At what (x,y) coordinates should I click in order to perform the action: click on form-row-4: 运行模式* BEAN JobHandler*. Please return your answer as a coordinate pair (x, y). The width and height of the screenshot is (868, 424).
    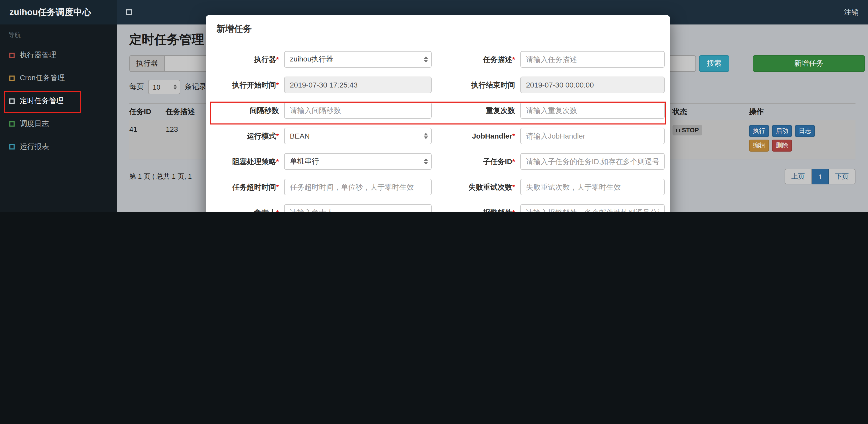
    Looking at the image, I should click on (438, 136).